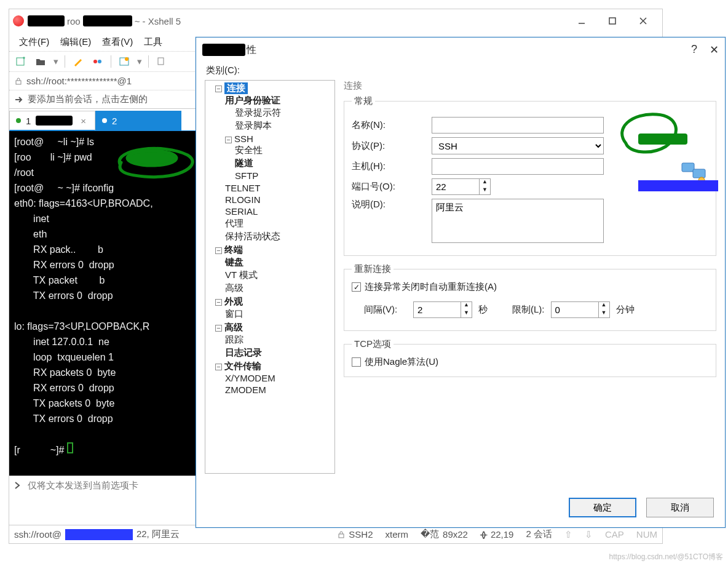 The height and width of the screenshot is (566, 728). Describe the element at coordinates (79, 81) in the screenshot. I see `address-text: ssh://root:**************@1` at that location.